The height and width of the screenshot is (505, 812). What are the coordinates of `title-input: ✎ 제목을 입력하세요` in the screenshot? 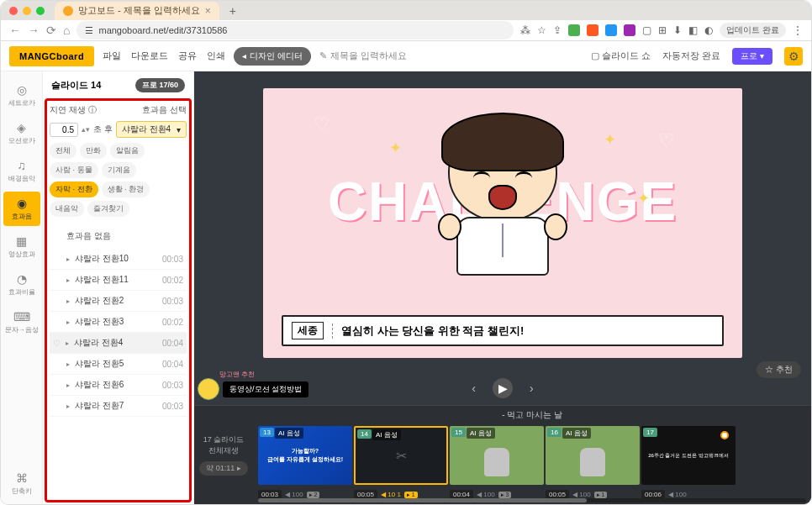 It's located at (451, 55).